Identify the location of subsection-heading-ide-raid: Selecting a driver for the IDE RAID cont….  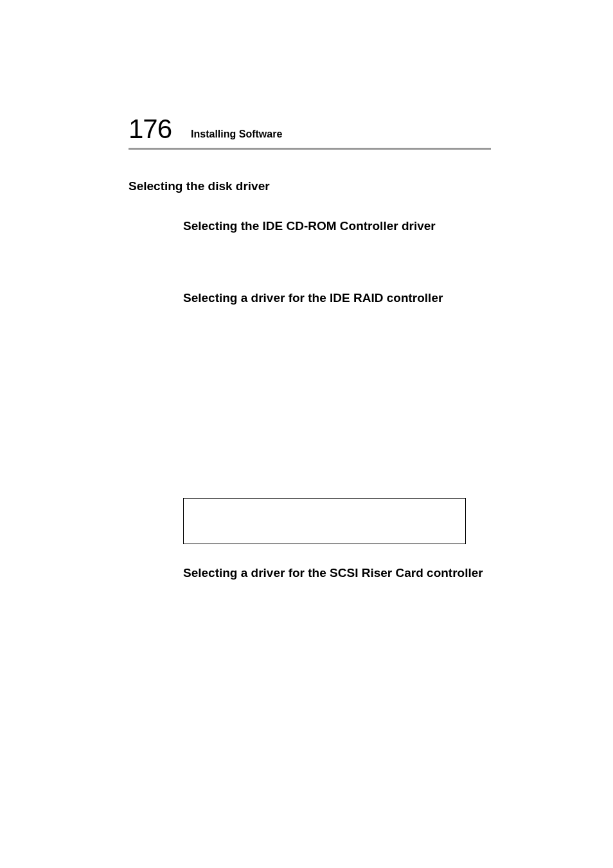
(337, 298).